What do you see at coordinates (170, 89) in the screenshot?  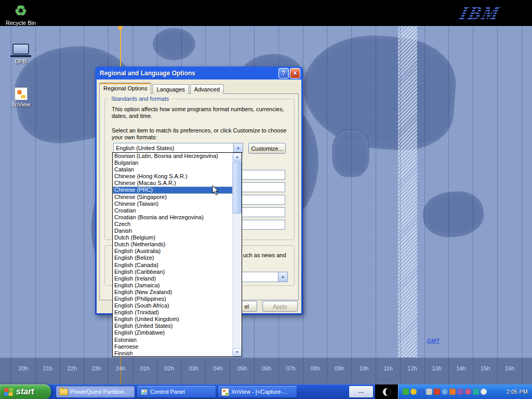 I see `tab-languages: Languages` at bounding box center [170, 89].